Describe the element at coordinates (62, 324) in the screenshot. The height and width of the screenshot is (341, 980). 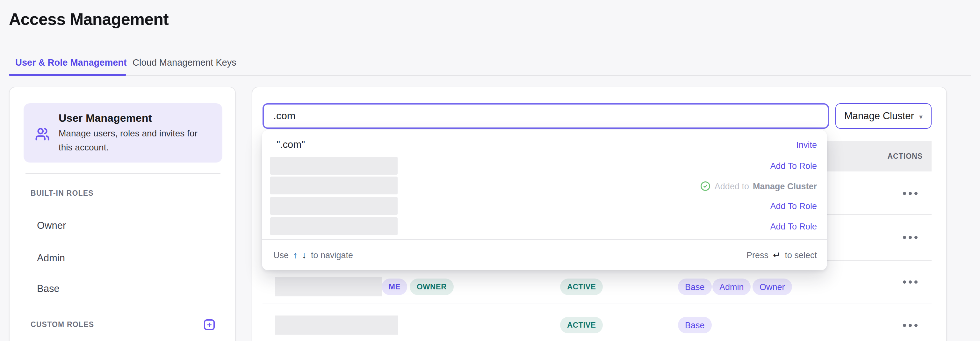
I see `custom-roles-label: CUSTOM ROLES` at that location.